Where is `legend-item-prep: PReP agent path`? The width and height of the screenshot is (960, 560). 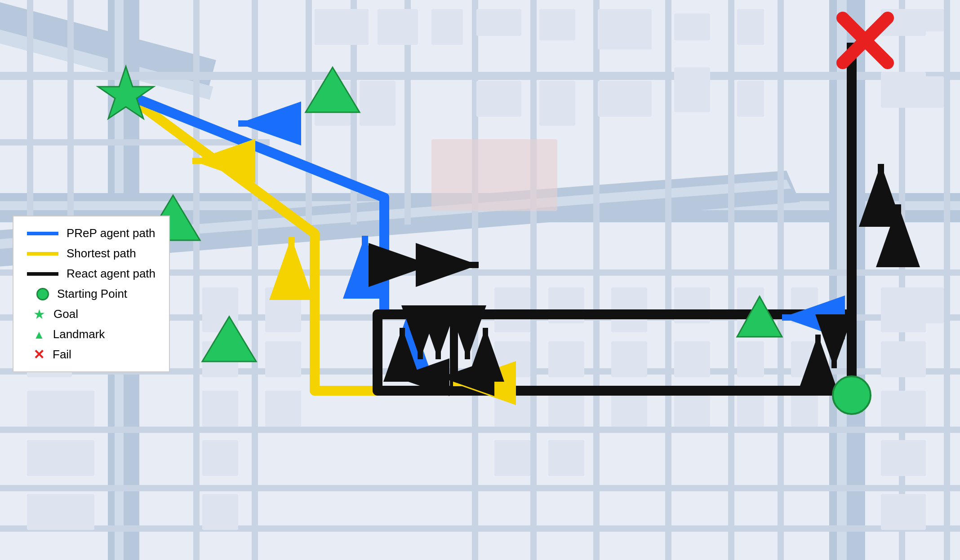
legend-item-prep: PReP agent path is located at coordinates (91, 234).